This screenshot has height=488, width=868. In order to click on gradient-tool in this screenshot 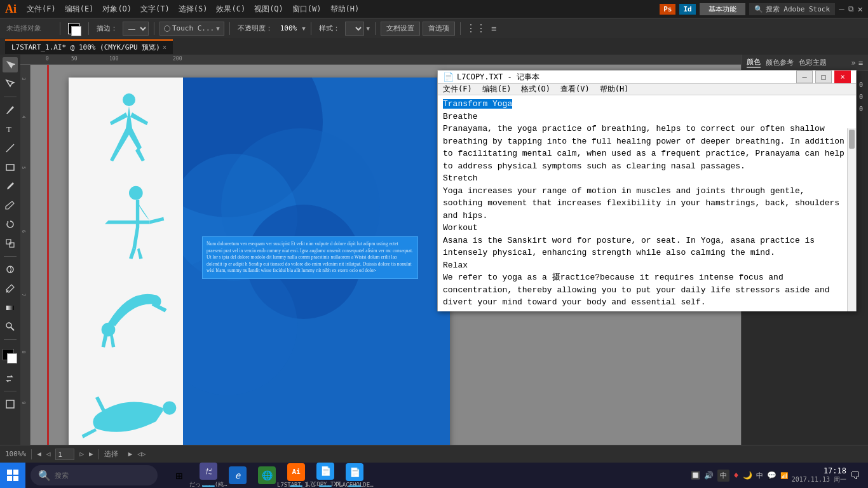, I will do `click(10, 308)`.